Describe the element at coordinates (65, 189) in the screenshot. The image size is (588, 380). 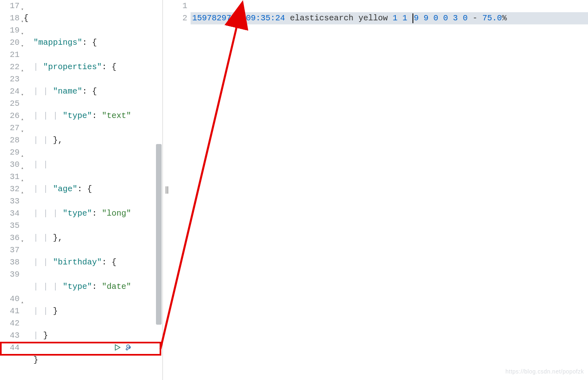
I see `json-key: "age"` at that location.